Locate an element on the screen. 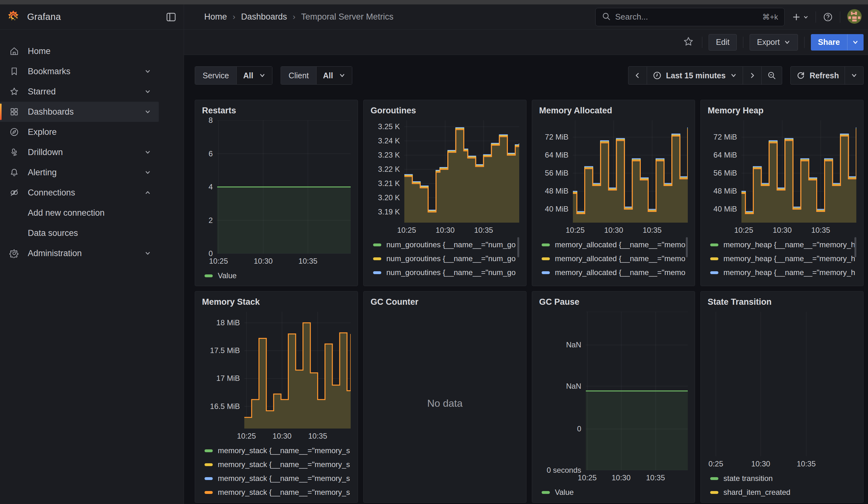  variable-service-dropdown: ServiceAll is located at coordinates (234, 75).